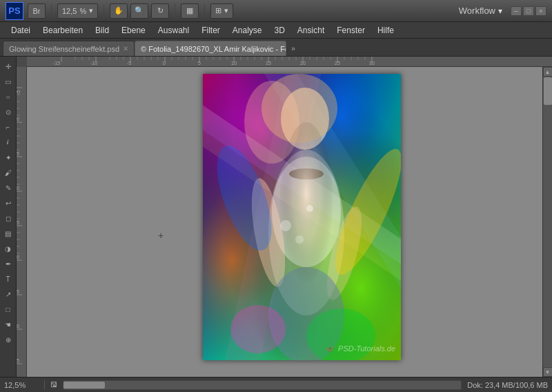 Image resolution: width=552 pixels, height=392 pixels. Describe the element at coordinates (134, 30) in the screenshot. I see `menu-ebene: Ebene` at that location.